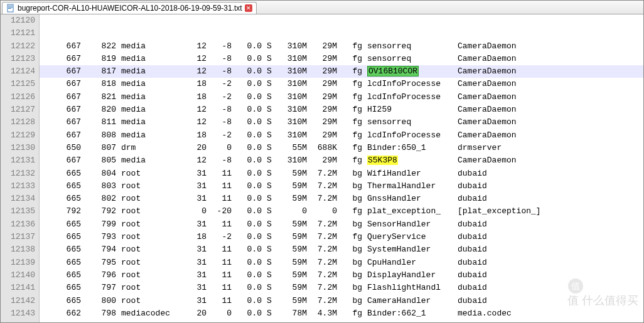  Describe the element at coordinates (341, 174) in the screenshot. I see `text-line: 665804root31110.0S59M7.2MbgWifiHandlerdu…` at that location.